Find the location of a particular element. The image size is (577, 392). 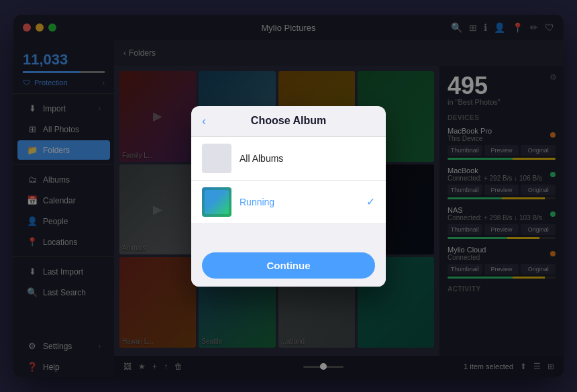

thumb-inner is located at coordinates (217, 202).